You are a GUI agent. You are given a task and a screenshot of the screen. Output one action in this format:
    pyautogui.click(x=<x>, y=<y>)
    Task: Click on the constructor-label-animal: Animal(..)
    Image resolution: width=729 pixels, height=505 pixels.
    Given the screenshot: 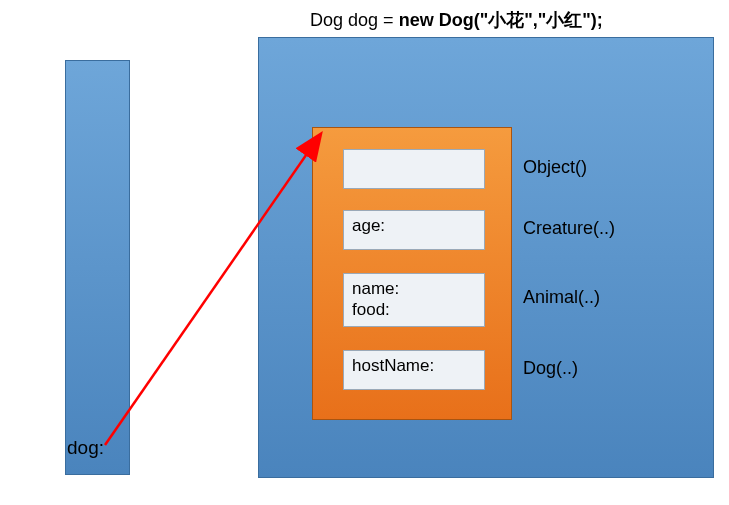 What is the action you would take?
    pyautogui.click(x=562, y=298)
    